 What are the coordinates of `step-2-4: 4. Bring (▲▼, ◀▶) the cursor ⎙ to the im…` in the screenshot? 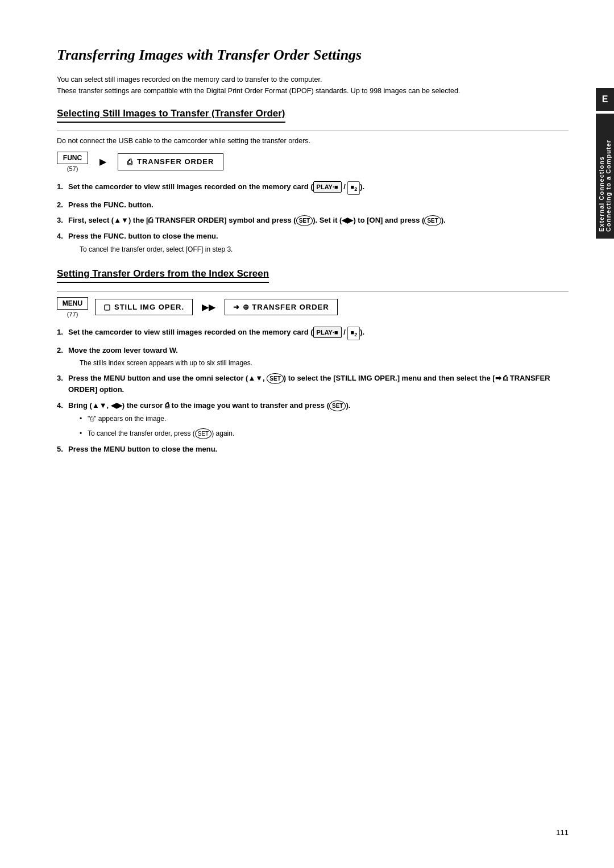 It's located at (313, 419).